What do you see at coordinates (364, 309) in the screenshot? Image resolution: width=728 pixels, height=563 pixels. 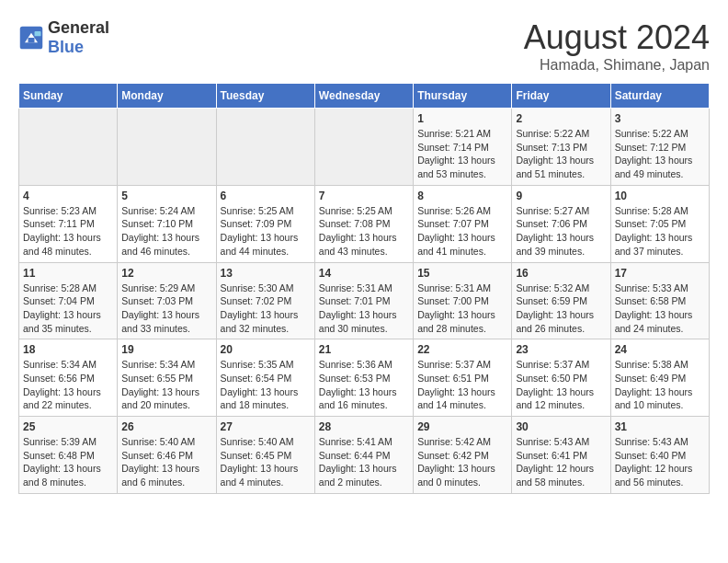 I see `day-detail: Sunrise: 5:31 AM Sunset: 7:01 PM Dayligh…` at bounding box center [364, 309].